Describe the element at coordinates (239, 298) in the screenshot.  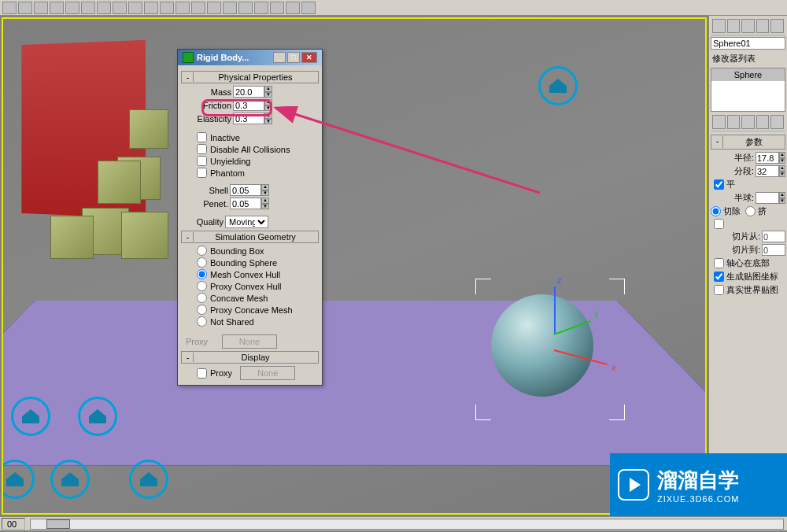
I see `concave-mesh-label: Concave Mesh` at that location.